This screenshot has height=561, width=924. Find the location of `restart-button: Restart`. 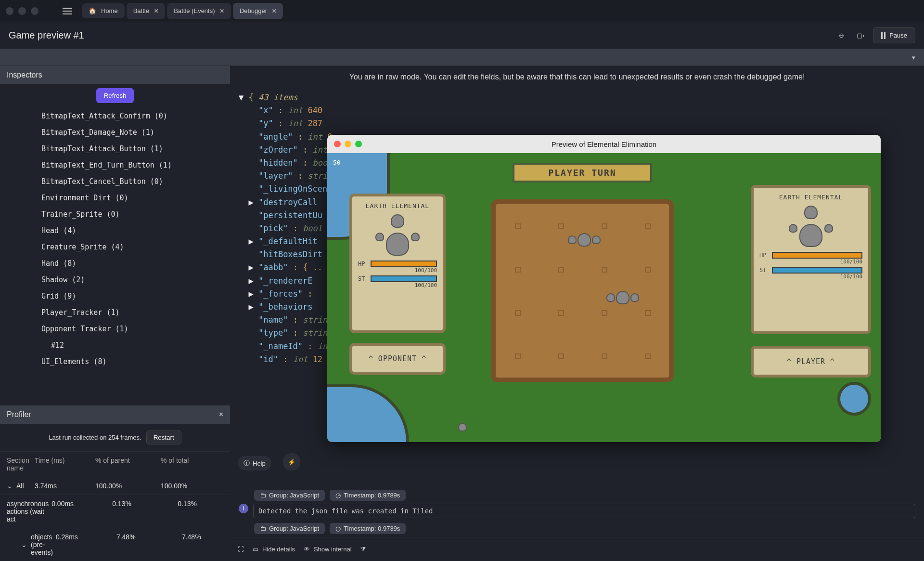

restart-button: Restart is located at coordinates (164, 437).